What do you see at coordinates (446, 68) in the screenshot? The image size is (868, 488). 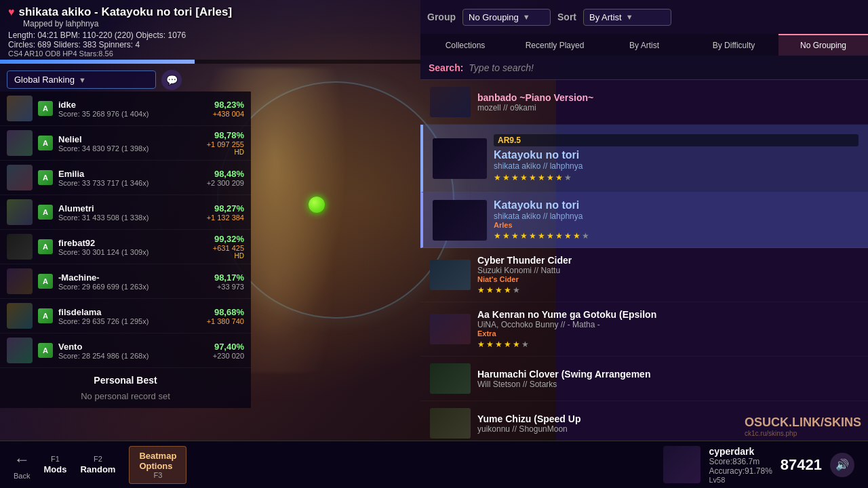 I see `search-label: Search:` at bounding box center [446, 68].